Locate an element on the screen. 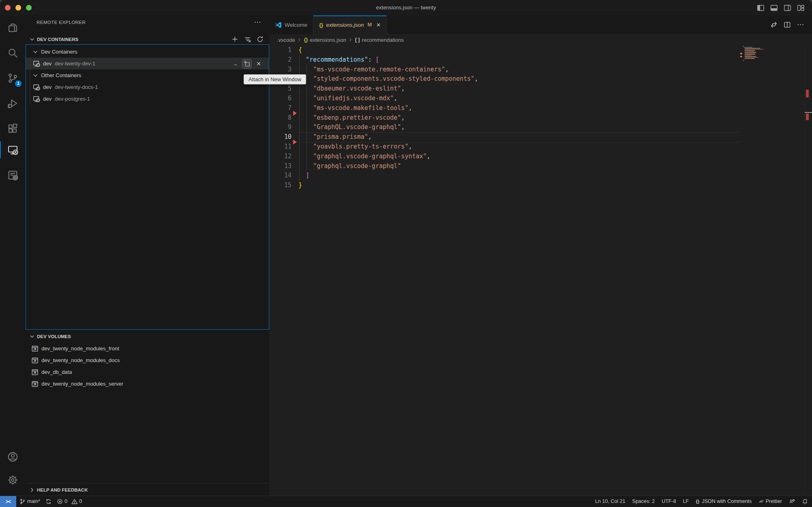 This screenshot has width=812, height=507. close-window-button is located at coordinates (8, 8).